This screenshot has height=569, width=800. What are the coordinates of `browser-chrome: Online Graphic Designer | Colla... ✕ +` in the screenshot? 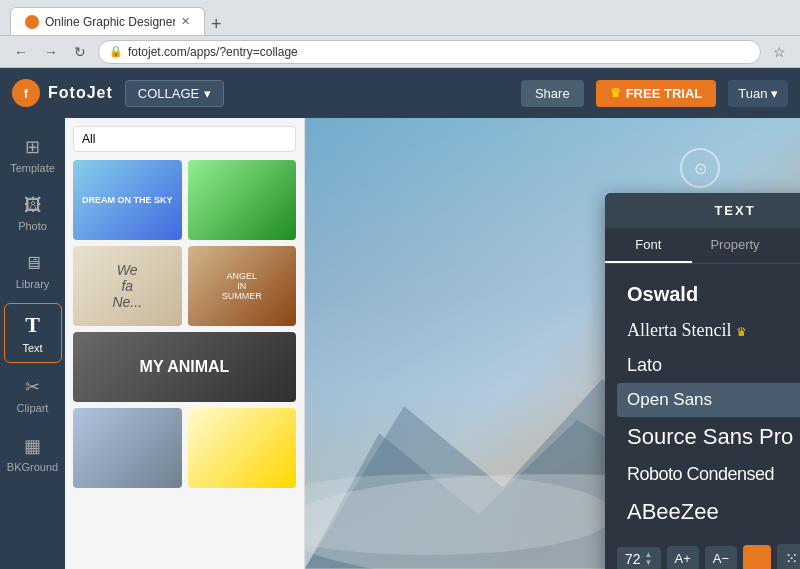 It's located at (400, 18).